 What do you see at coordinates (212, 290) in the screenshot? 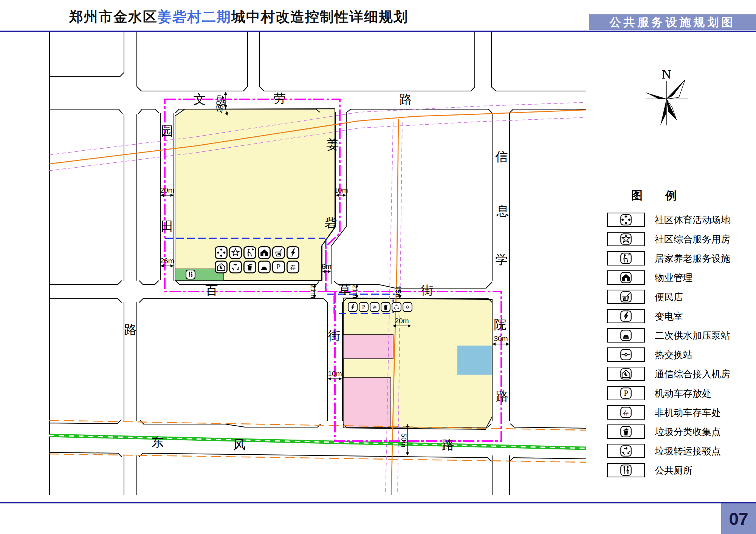
I see `road-name-label: 百` at bounding box center [212, 290].